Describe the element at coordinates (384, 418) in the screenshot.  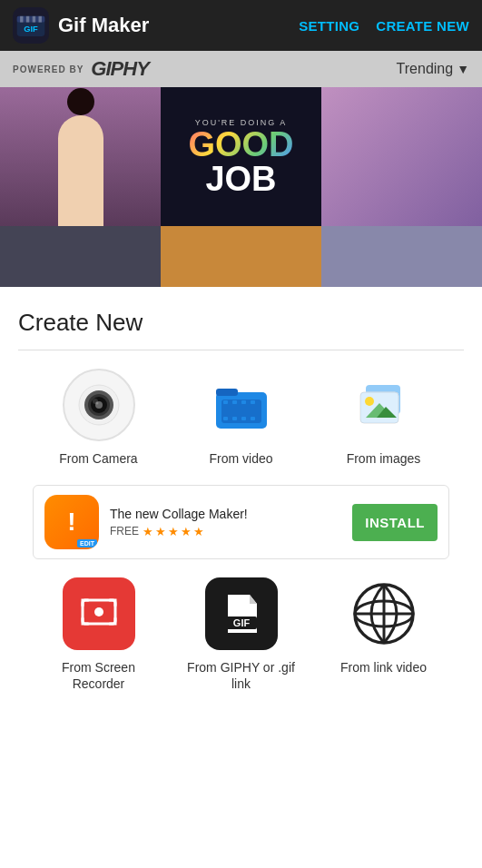
I see `from-images-item: From images` at that location.